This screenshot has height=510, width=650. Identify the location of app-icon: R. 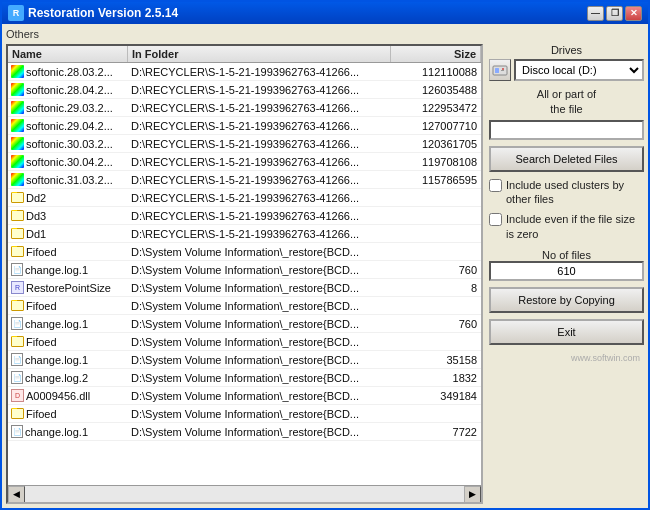
(16, 13).